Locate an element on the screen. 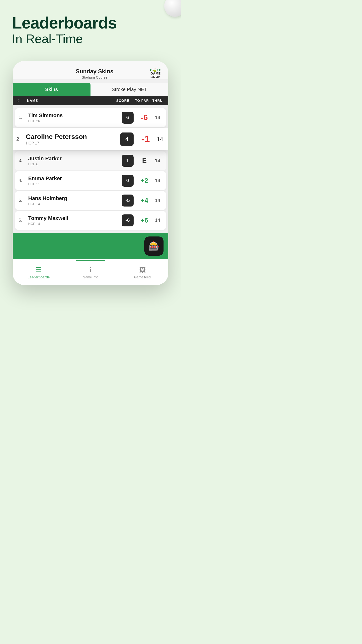 This screenshot has height=644, width=362. nav-game-feed: 🖼 Game feed is located at coordinates (142, 272).